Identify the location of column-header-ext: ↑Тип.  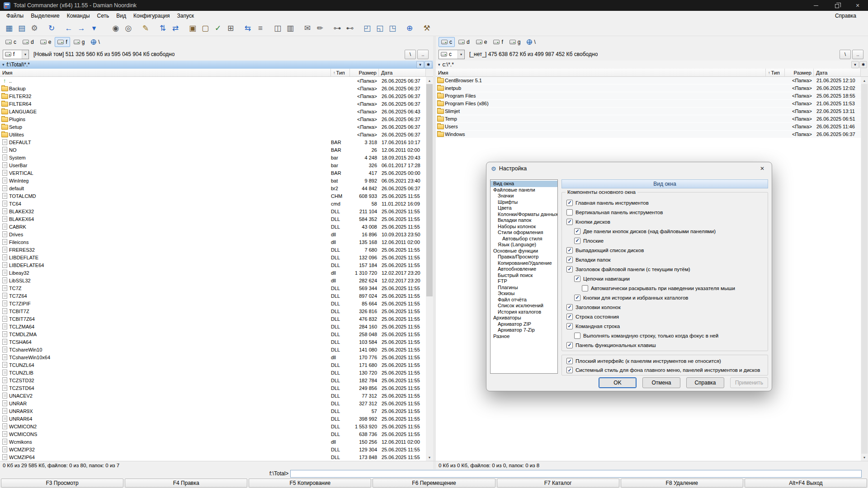
(340, 73).